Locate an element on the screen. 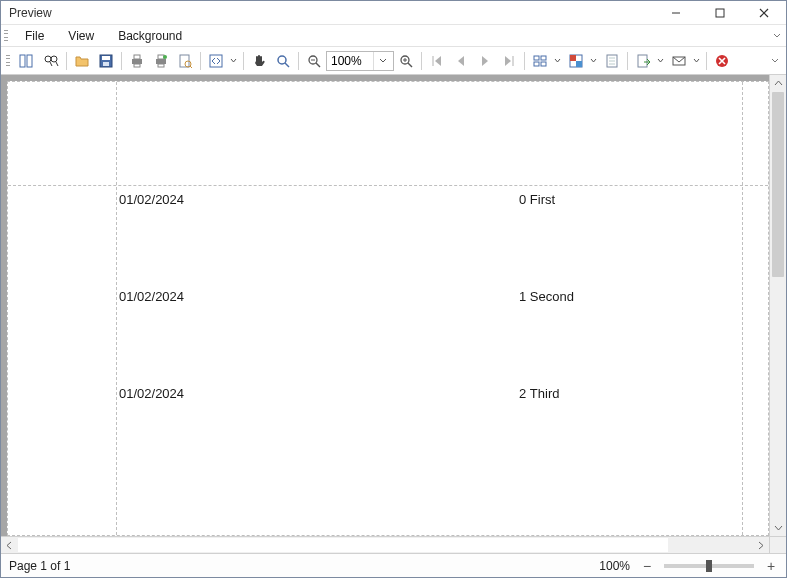 Image resolution: width=787 pixels, height=578 pixels. thumbnails-button is located at coordinates (27, 61).